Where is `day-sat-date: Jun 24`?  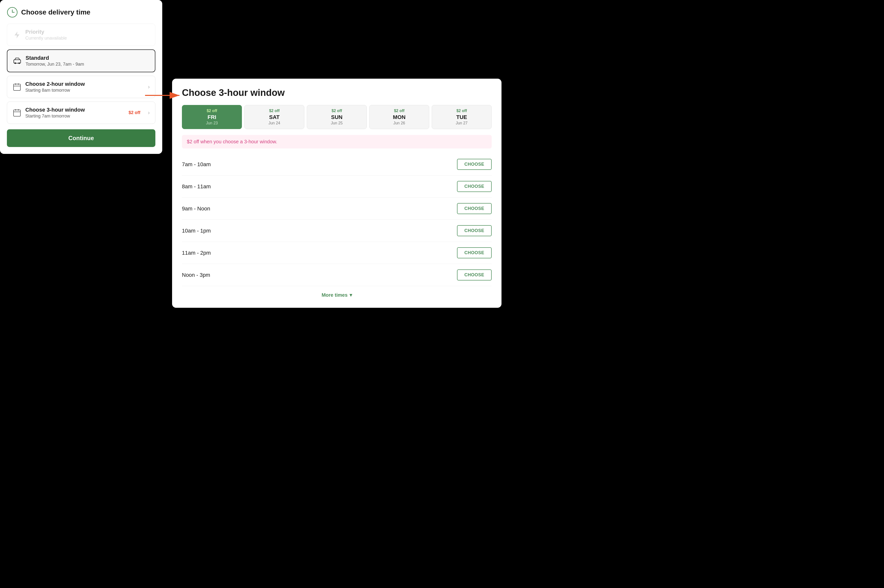
day-sat-date: Jun 24 is located at coordinates (275, 123).